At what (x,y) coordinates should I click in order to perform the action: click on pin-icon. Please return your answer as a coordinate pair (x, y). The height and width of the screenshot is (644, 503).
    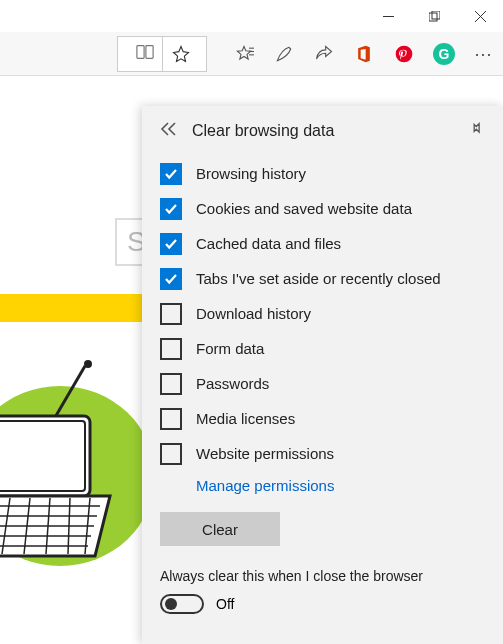
    Looking at the image, I should click on (477, 132).